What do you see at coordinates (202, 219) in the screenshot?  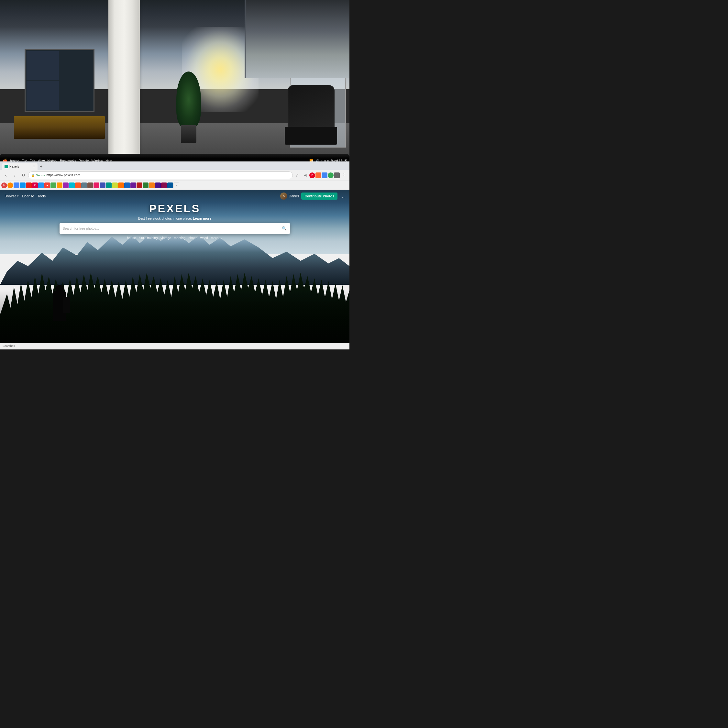 I see `learn-more-link: Learn more` at bounding box center [202, 219].